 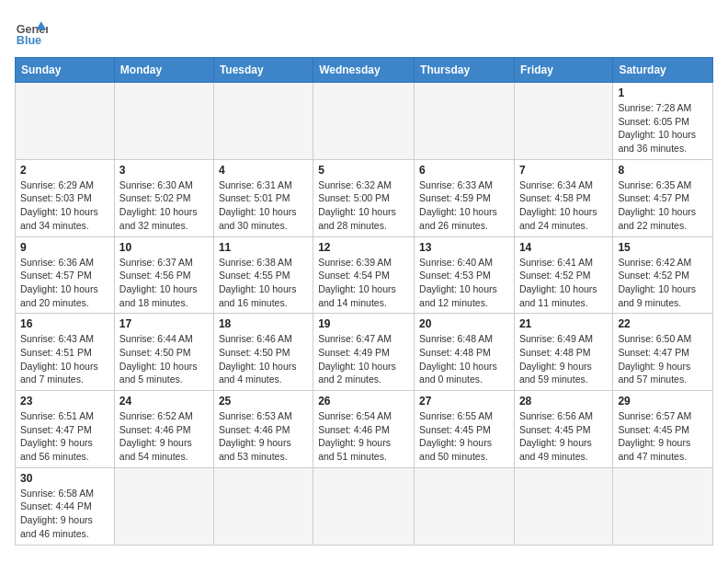 What do you see at coordinates (563, 324) in the screenshot?
I see `day-number: 21` at bounding box center [563, 324].